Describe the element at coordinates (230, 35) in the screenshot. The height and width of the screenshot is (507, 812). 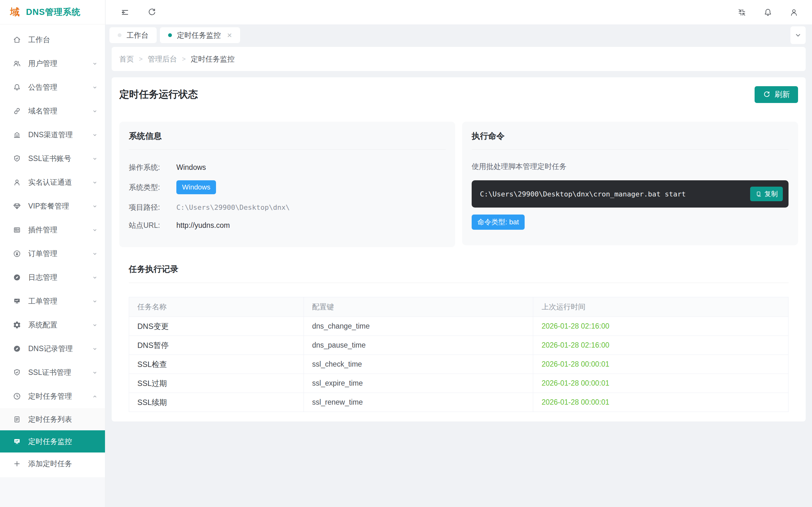
I see `tab-close-icon: ×` at that location.